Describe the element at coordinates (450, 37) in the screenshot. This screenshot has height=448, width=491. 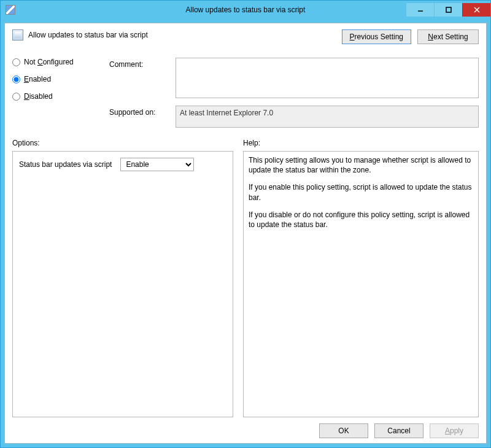
I see `next-rest: ext Setting` at that location.